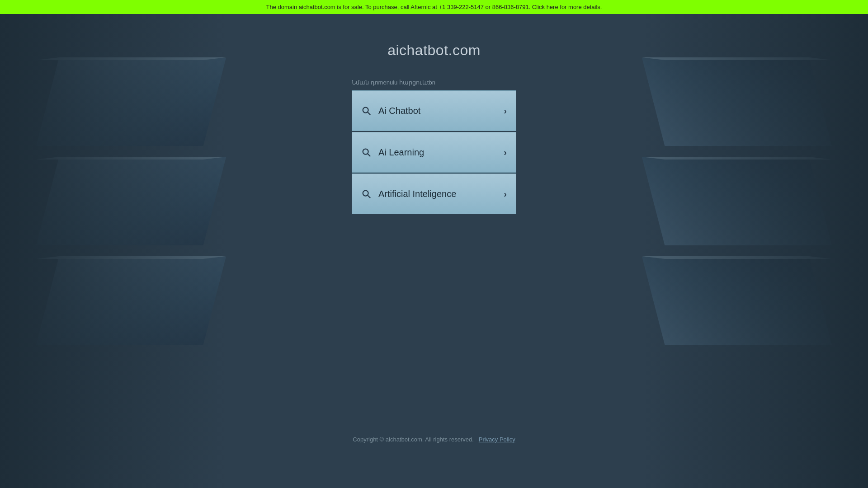 The height and width of the screenshot is (488, 868). What do you see at coordinates (434, 7) in the screenshot?
I see `announcement-bar: The domain aichatbot.com is for sale. To…` at bounding box center [434, 7].